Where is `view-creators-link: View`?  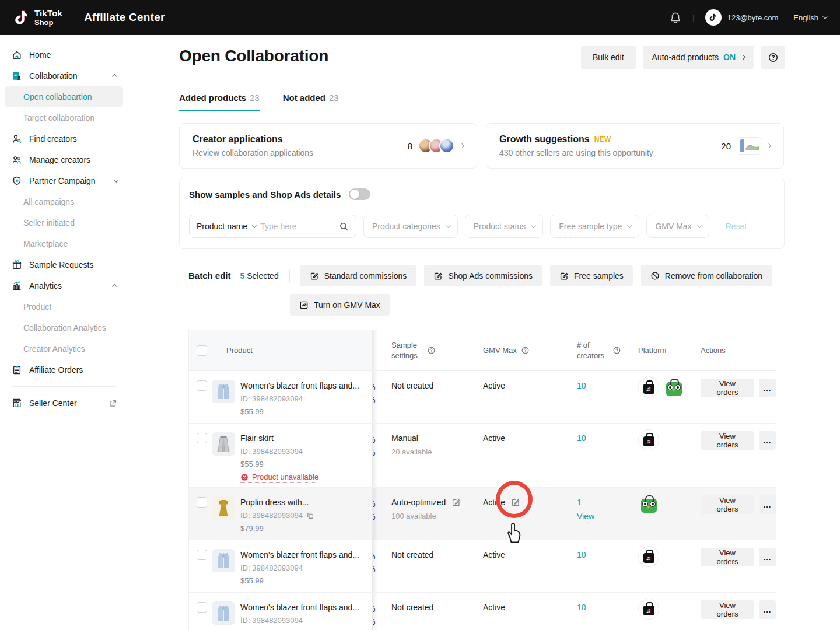 view-creators-link: View is located at coordinates (586, 516).